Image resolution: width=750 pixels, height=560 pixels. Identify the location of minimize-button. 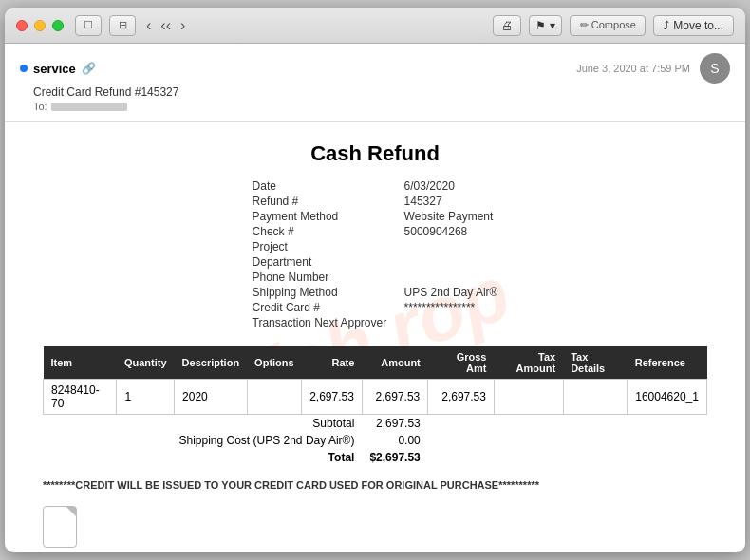
(40, 26).